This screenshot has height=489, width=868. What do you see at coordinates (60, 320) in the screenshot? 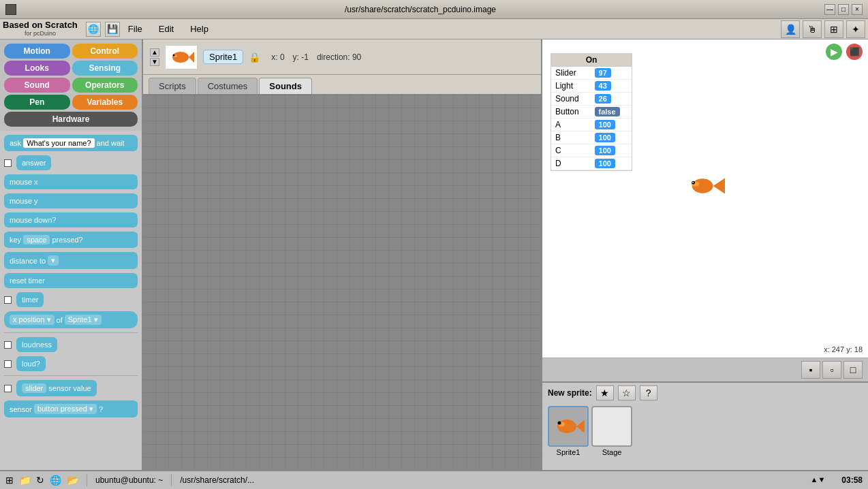
I see `block-of-text: of` at bounding box center [60, 320].